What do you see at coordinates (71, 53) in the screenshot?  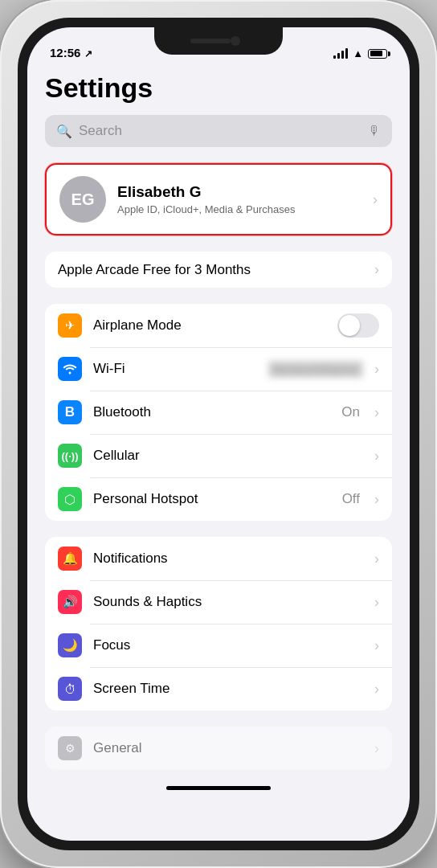 I see `status-time: 12:56 ↗` at bounding box center [71, 53].